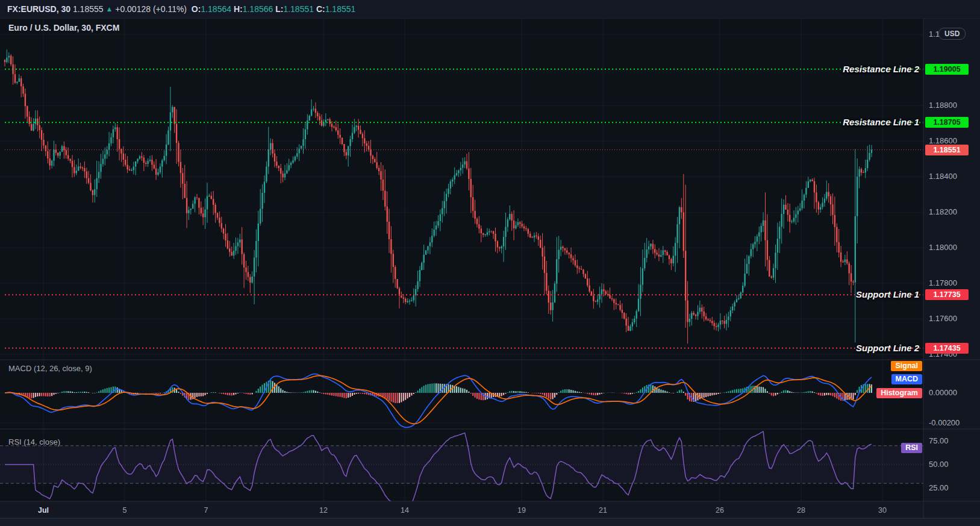 The width and height of the screenshot is (980, 526). What do you see at coordinates (320, 9) in the screenshot?
I see `close-label: C:` at bounding box center [320, 9].